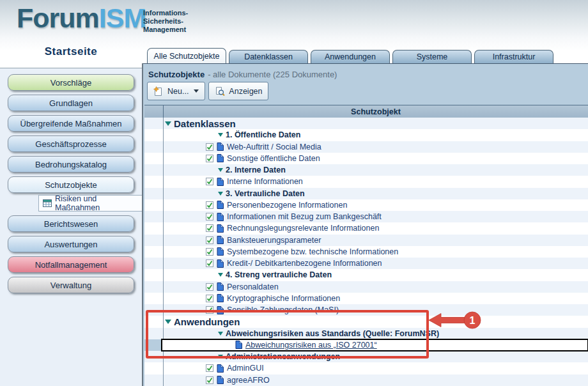  Describe the element at coordinates (176, 74) in the screenshot. I see `view-title-main: Schutzobjekte` at that location.